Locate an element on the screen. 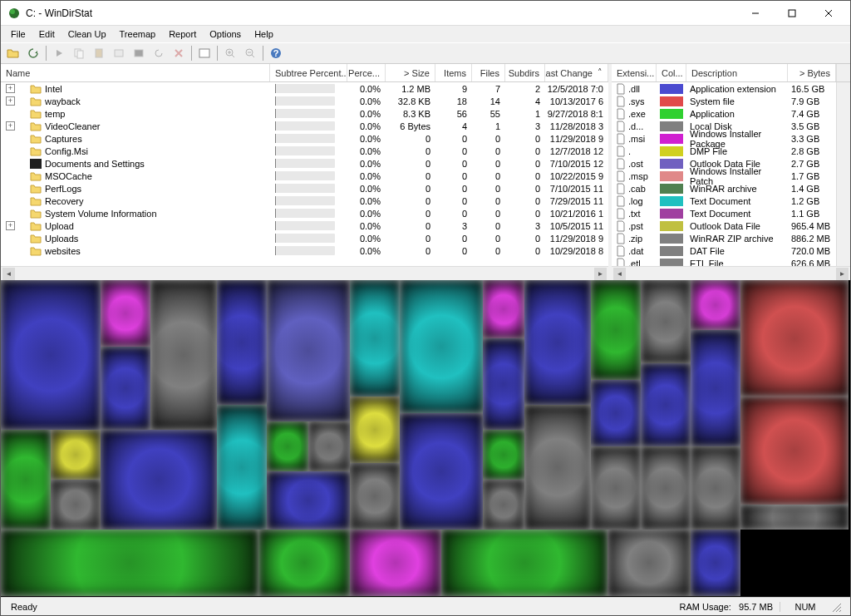 The image size is (851, 616). list-item: .zipWinRAR ZIP archive886.2 MB is located at coordinates (724, 238).